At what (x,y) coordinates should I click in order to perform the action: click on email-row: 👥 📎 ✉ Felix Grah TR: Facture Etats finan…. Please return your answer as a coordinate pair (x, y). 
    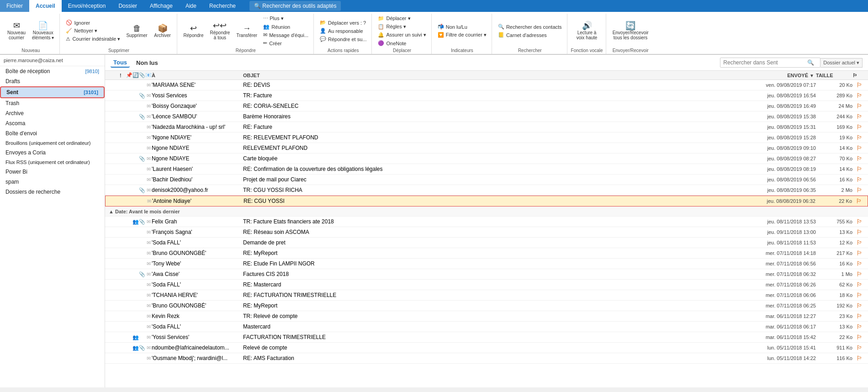
    Looking at the image, I should click on (487, 222).